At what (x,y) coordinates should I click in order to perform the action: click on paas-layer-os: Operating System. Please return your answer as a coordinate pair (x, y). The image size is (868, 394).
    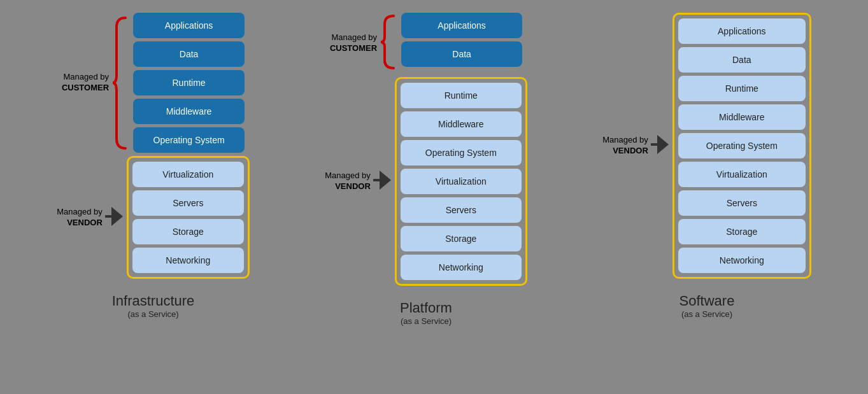
    Looking at the image, I should click on (461, 153).